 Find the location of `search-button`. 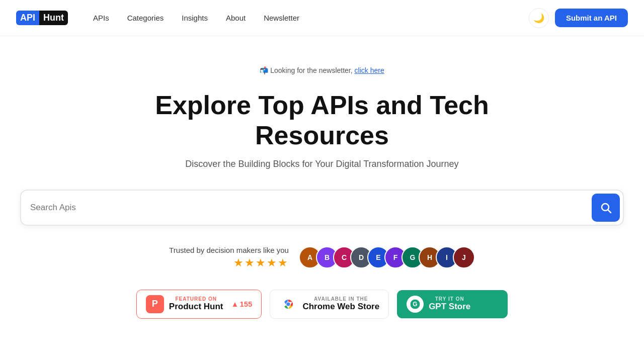

search-button is located at coordinates (606, 208).